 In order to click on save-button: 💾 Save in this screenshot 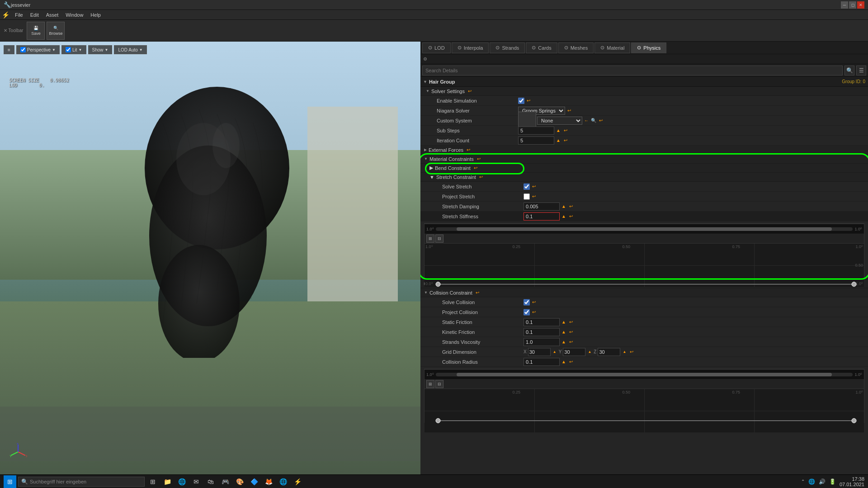, I will do `click(36, 31)`.